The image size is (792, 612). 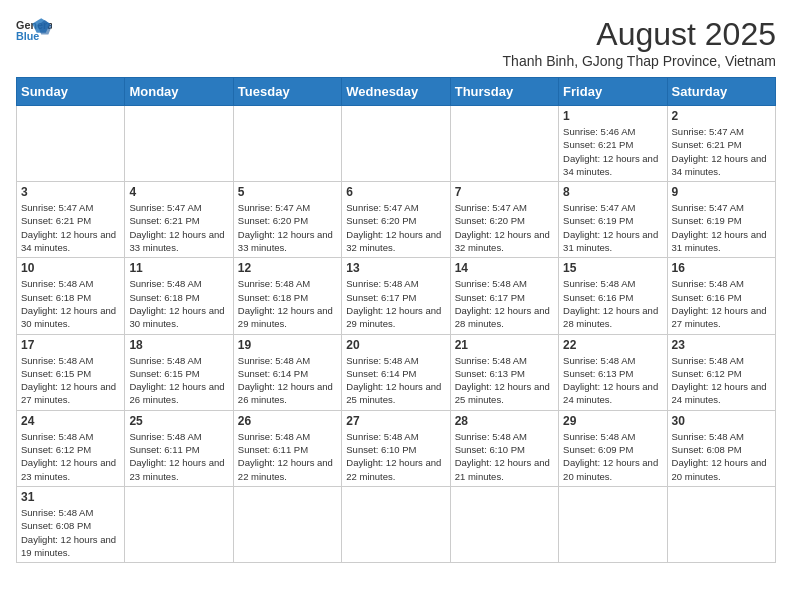 I want to click on calendar-day-cell: 13Sunrise: 5:48 AM Sunset: 6:17 PM Dayli…, so click(x=396, y=296).